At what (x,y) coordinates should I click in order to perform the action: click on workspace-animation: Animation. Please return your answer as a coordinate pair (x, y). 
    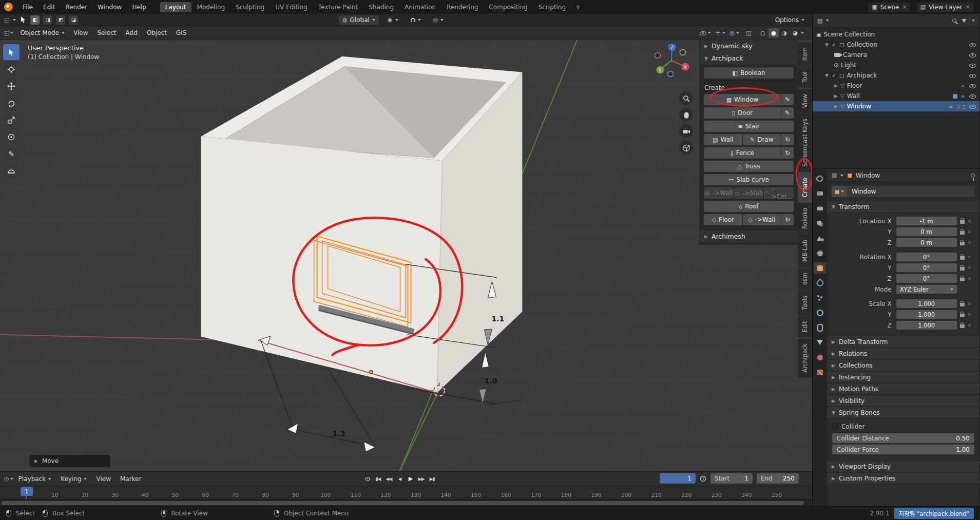
    Looking at the image, I should click on (420, 7).